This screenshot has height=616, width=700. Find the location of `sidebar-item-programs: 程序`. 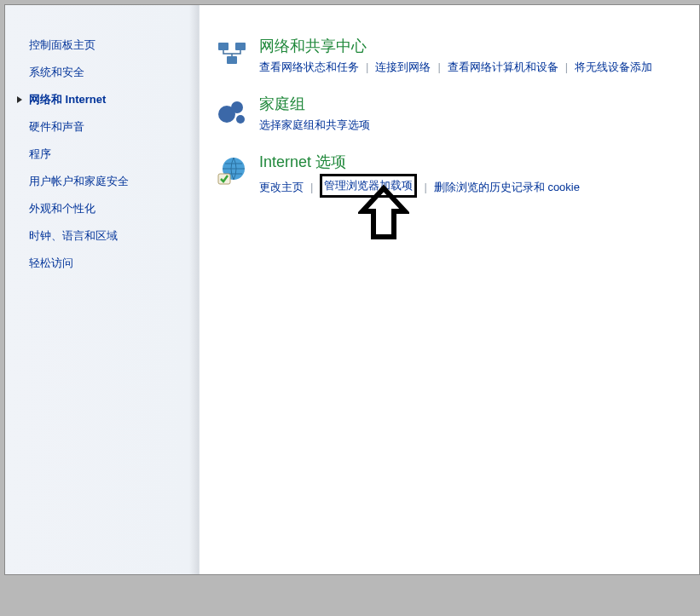

sidebar-item-programs: 程序 is located at coordinates (114, 154).